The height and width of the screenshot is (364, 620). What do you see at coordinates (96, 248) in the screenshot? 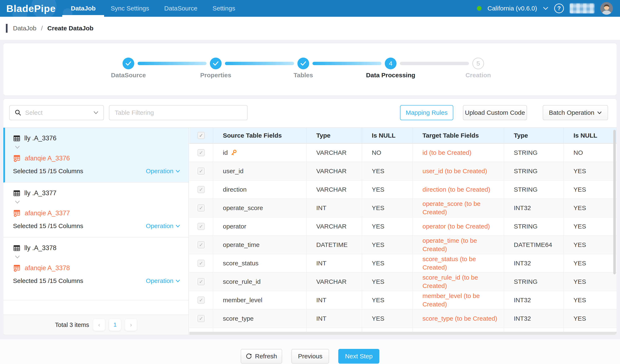
I see `source-table-name-row: lly .A_3378` at bounding box center [96, 248].